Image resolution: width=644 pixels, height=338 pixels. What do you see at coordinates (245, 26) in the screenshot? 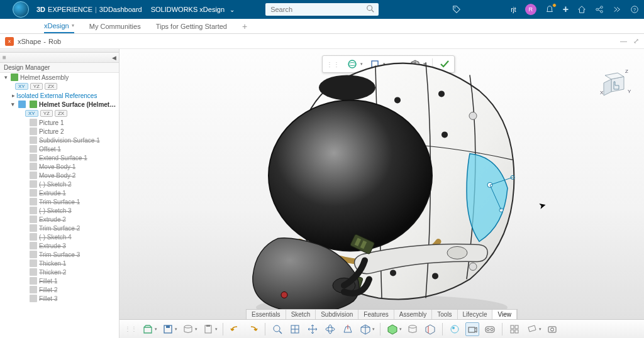
I see `add-tab-button: +` at bounding box center [245, 26].